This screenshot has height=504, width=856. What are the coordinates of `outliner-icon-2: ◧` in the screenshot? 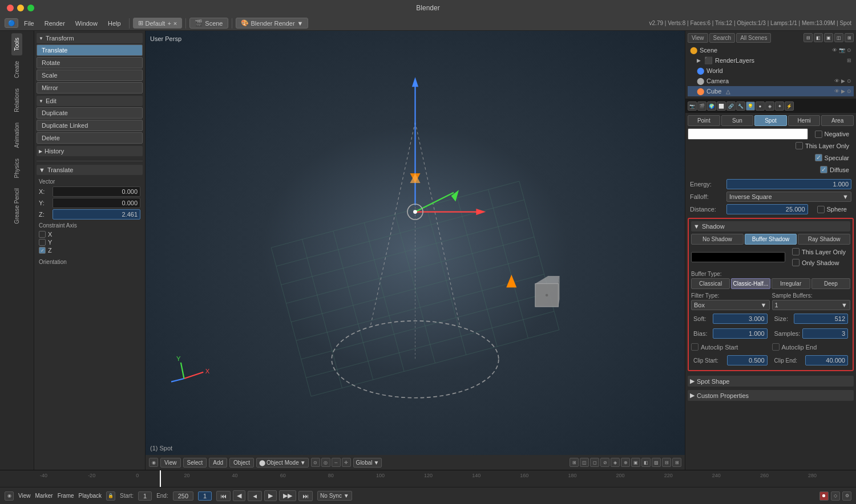 It's located at (818, 38).